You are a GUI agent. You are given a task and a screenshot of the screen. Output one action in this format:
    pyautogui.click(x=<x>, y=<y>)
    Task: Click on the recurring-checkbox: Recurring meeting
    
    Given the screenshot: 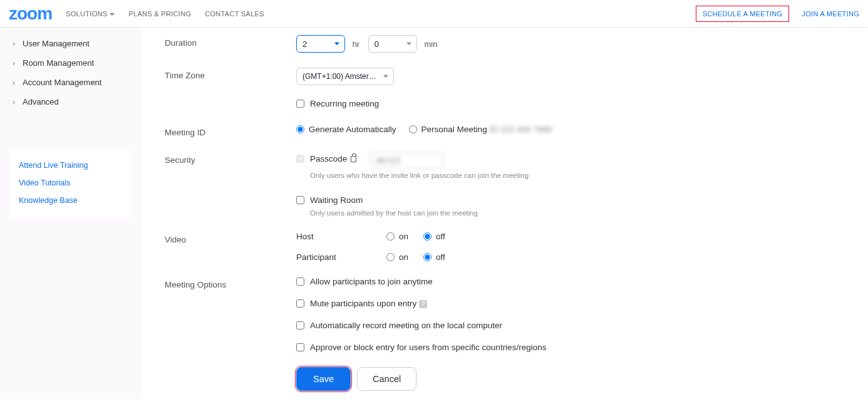 What is the action you would take?
    pyautogui.click(x=338, y=104)
    